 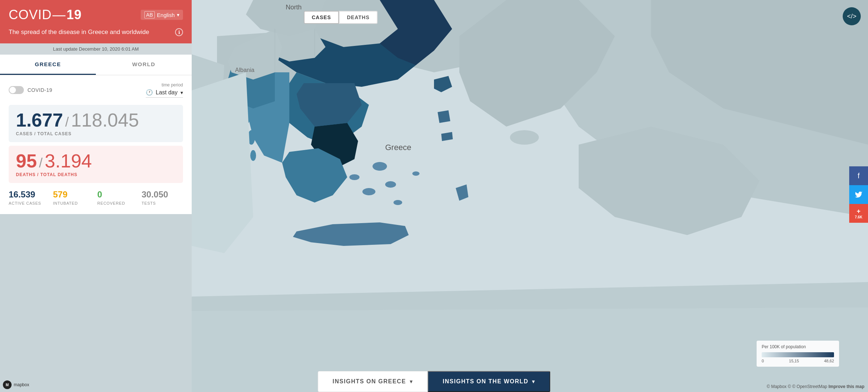 I want to click on intubated-value: 579, so click(x=74, y=195).